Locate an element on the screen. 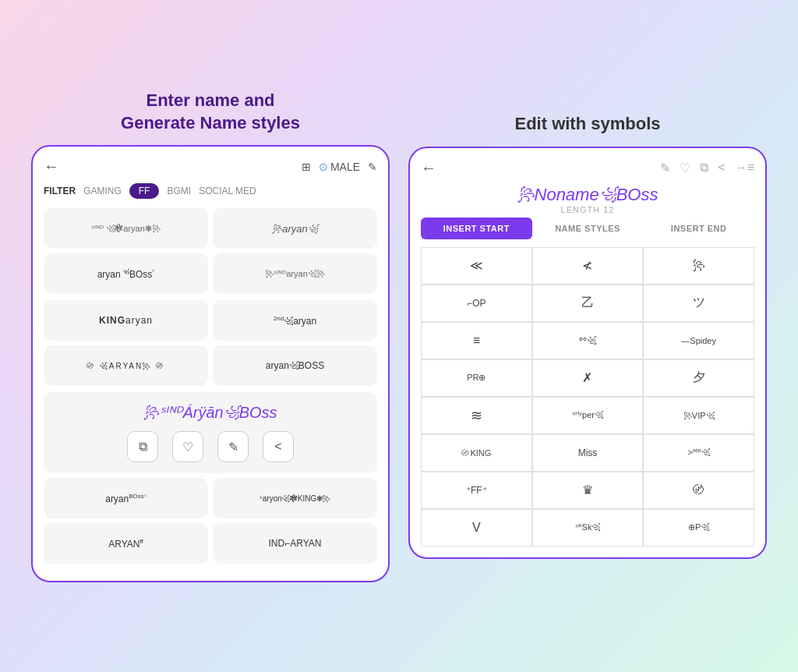 Image resolution: width=798 pixels, height=672 pixels. symbol-cell-1: ≪ is located at coordinates (477, 266).